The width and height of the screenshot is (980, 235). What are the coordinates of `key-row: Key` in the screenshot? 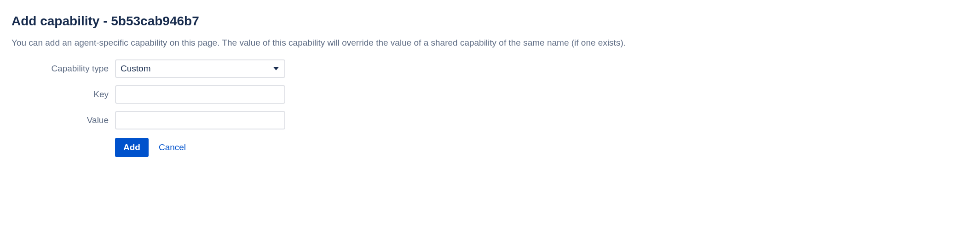 It's located at (490, 94).